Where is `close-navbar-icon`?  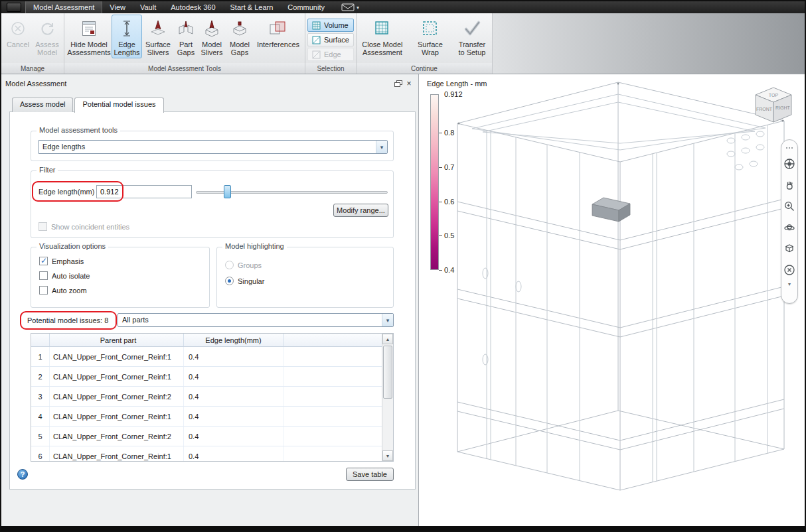
close-navbar-icon is located at coordinates (789, 270).